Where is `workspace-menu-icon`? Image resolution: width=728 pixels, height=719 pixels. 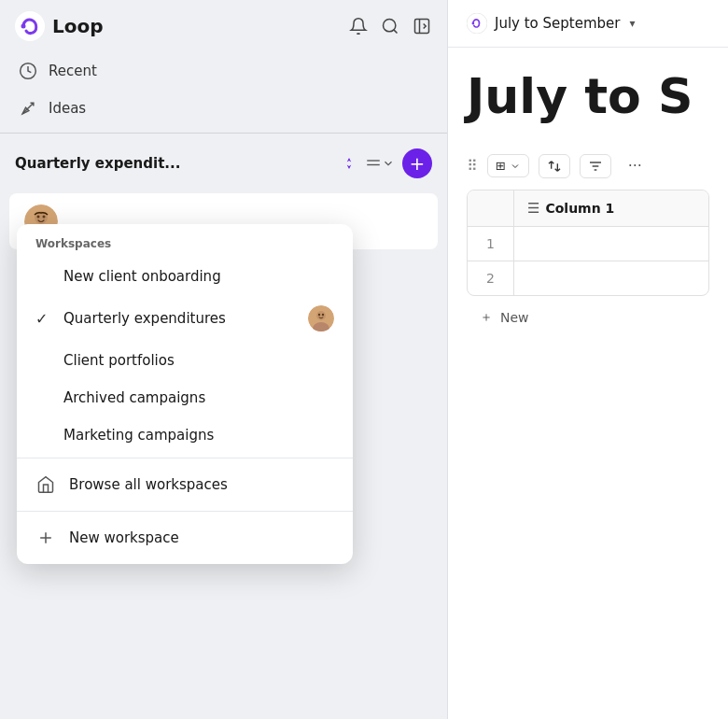
workspace-menu-icon is located at coordinates (380, 163).